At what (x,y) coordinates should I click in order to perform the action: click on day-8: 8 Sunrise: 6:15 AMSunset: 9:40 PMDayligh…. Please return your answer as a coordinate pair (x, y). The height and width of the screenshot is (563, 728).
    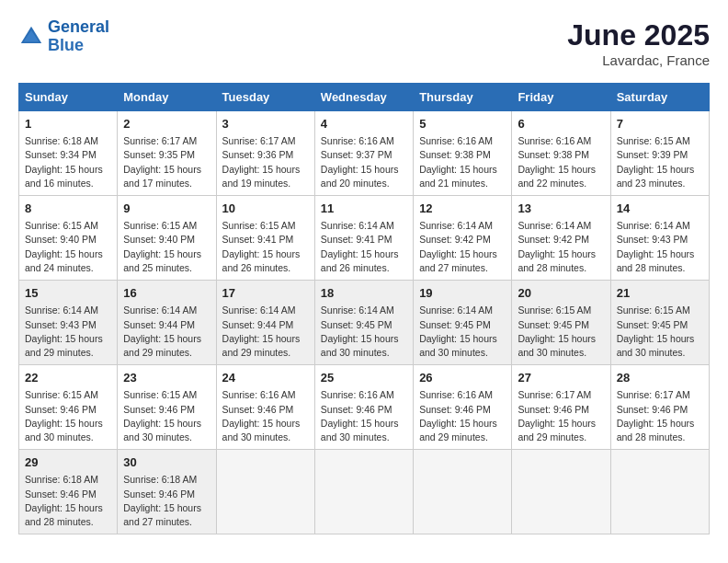
    Looking at the image, I should click on (68, 238).